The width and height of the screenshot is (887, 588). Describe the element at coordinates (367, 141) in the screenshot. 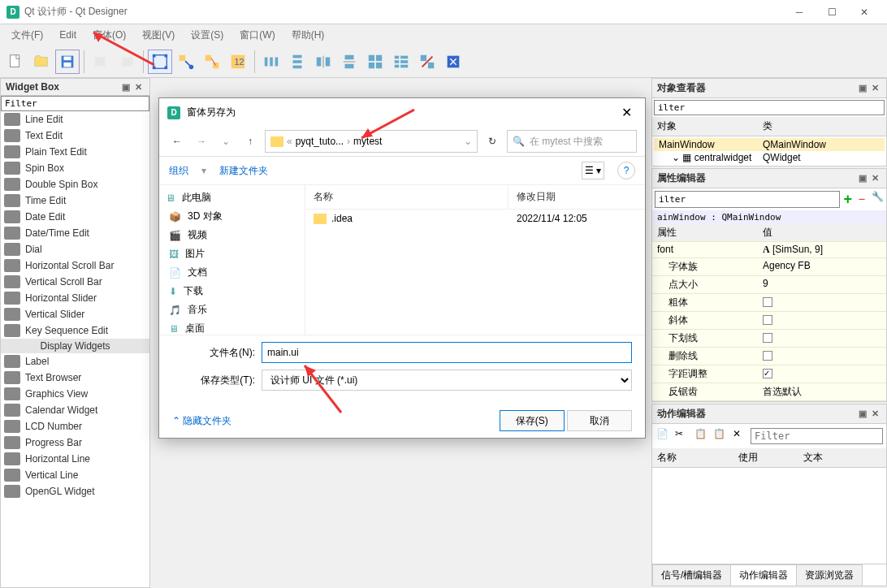

I see `path-segment: mytest` at that location.